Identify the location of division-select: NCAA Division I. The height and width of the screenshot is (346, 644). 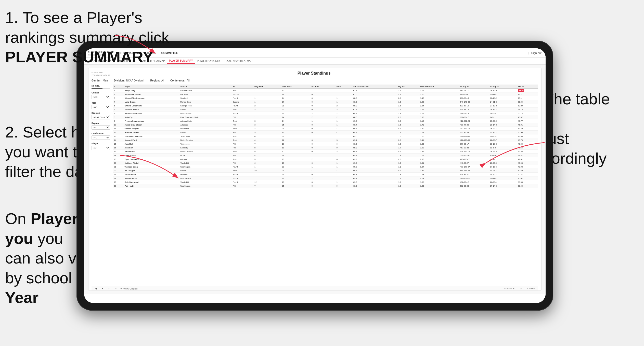
(101, 117).